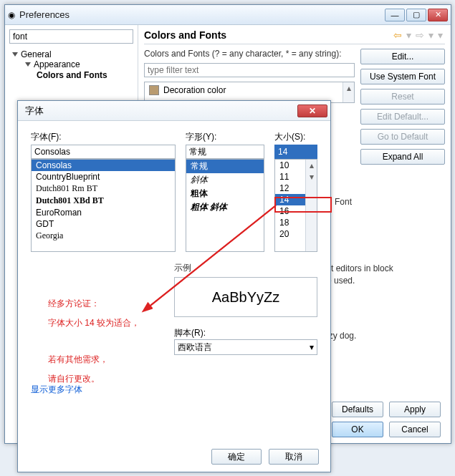 Image resolution: width=455 pixels, height=476 pixels. I want to click on reset-button: Reset, so click(403, 97).